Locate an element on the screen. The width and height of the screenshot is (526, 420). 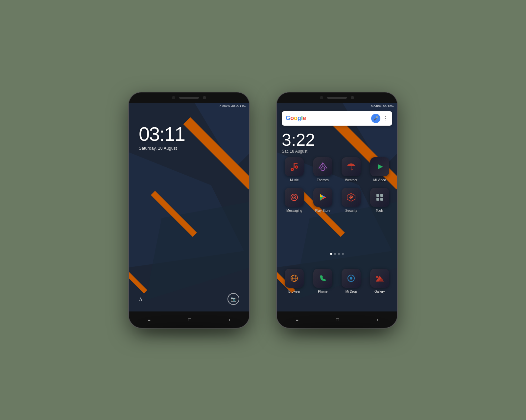
speaker-left is located at coordinates (189, 98).